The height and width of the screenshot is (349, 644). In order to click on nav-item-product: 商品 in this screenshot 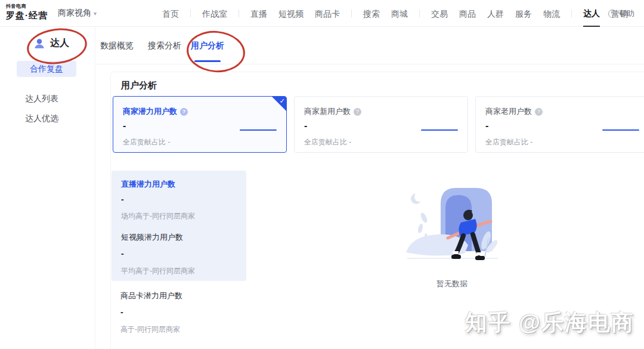, I will do `click(467, 14)`.